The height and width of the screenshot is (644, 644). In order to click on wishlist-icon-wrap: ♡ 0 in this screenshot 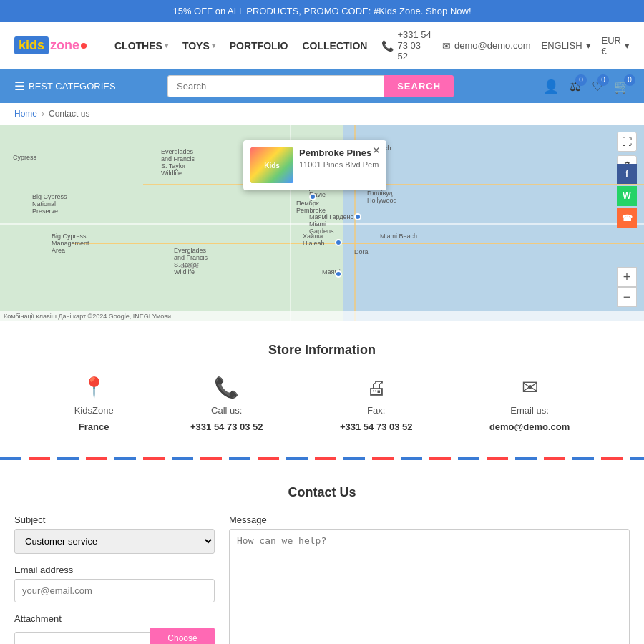, I will do `click(597, 87)`.